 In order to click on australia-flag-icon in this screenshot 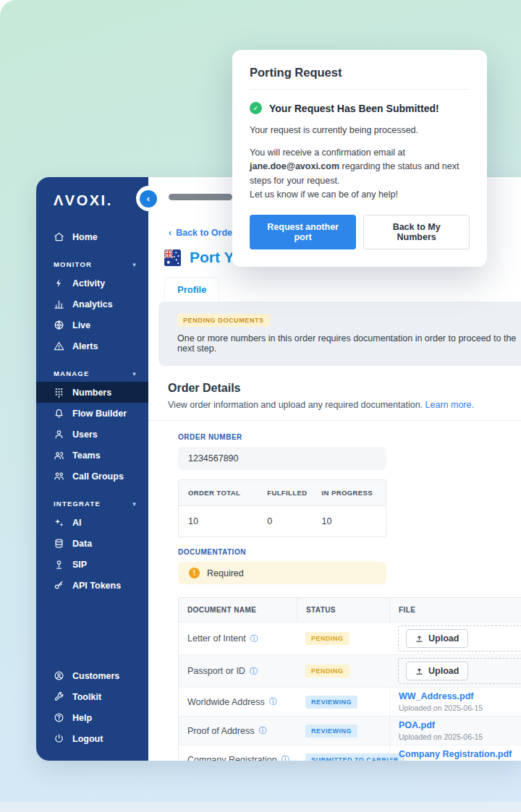, I will do `click(172, 257)`.